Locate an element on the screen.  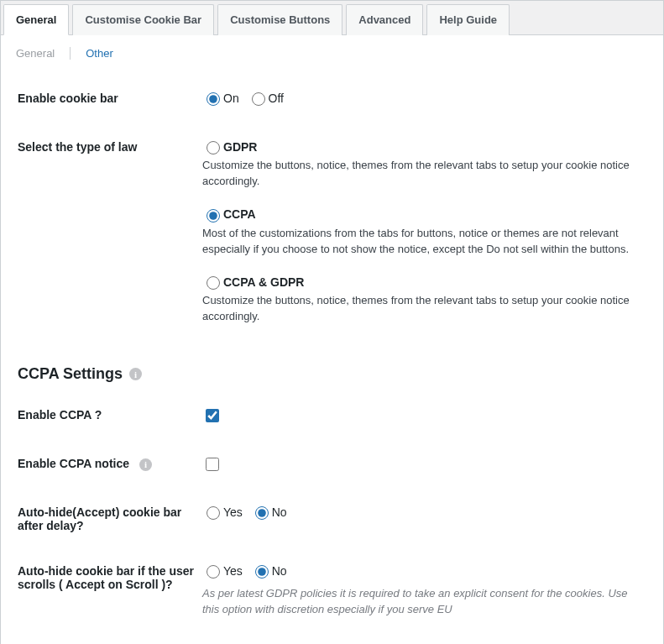
radio-autohide-delay-yes: Yes is located at coordinates (222, 512).